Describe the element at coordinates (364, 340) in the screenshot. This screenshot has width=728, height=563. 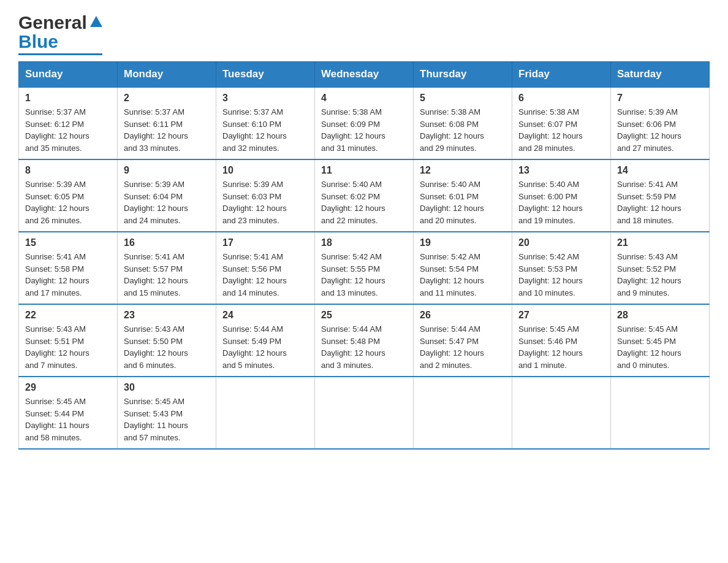
I see `calendar-cell: 25 Sunrise: 5:44 AMSunset: 5:48 PMDaylig…` at that location.